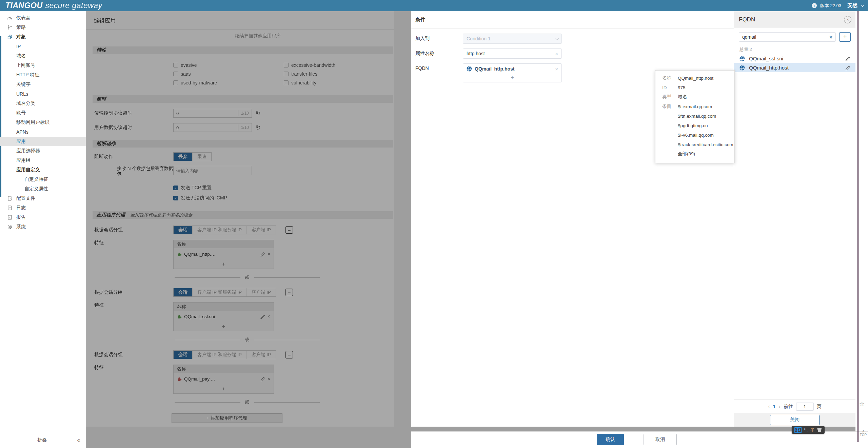  Describe the element at coordinates (43, 75) in the screenshot. I see `sidebar-item-http-signature: HTTP 特征` at that location.